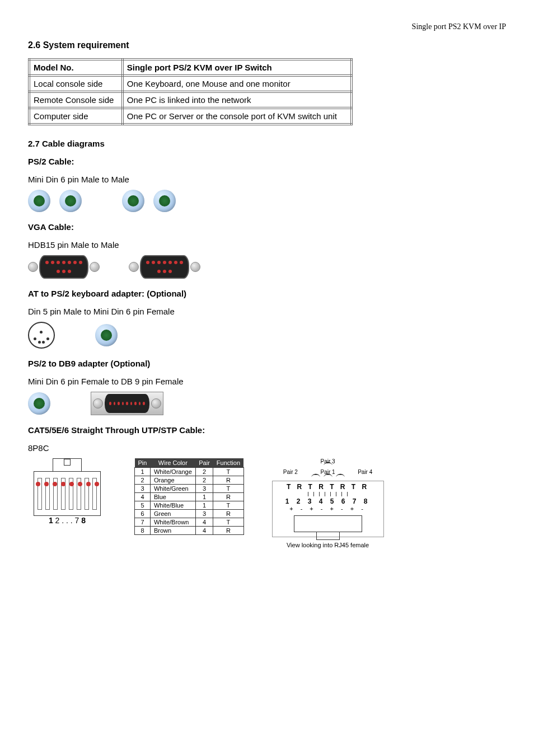 The height and width of the screenshot is (756, 534). I want to click on spec-cell: Computer side, so click(76, 116).